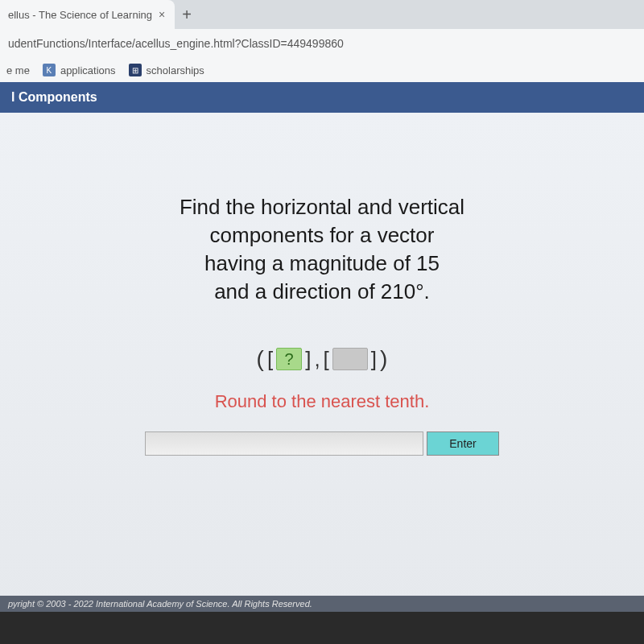 The width and height of the screenshot is (644, 644). I want to click on open-paren: (, so click(261, 359).